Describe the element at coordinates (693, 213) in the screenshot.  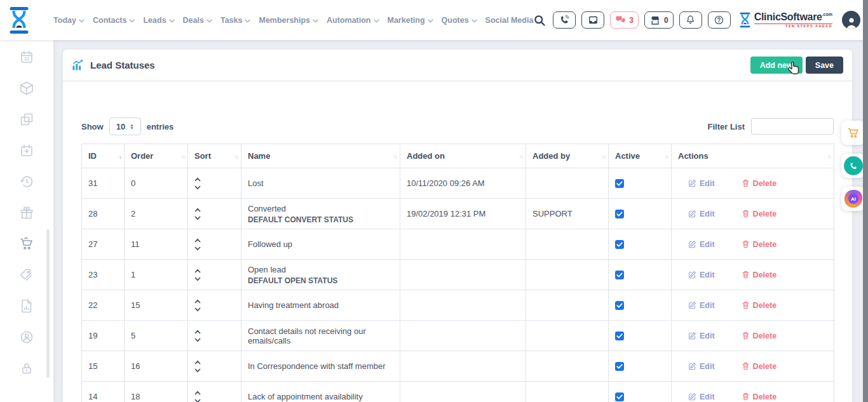
I see `edit-icon` at that location.